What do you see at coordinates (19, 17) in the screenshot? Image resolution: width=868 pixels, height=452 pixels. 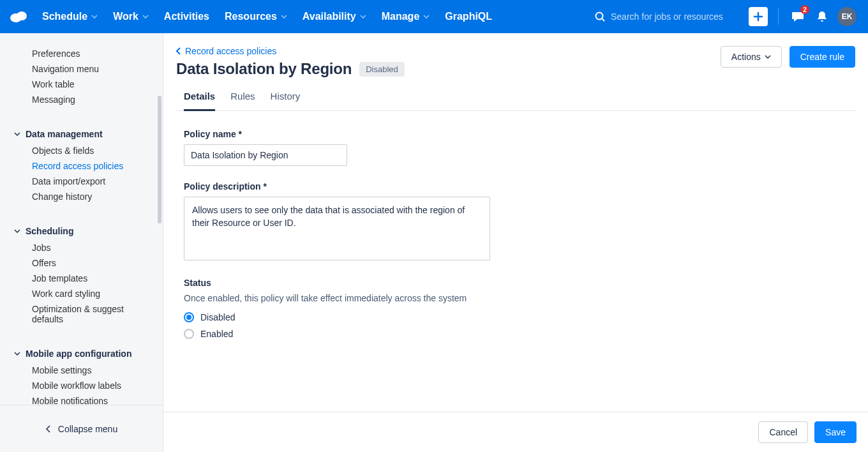 I see `cloud-logo-icon` at bounding box center [19, 17].